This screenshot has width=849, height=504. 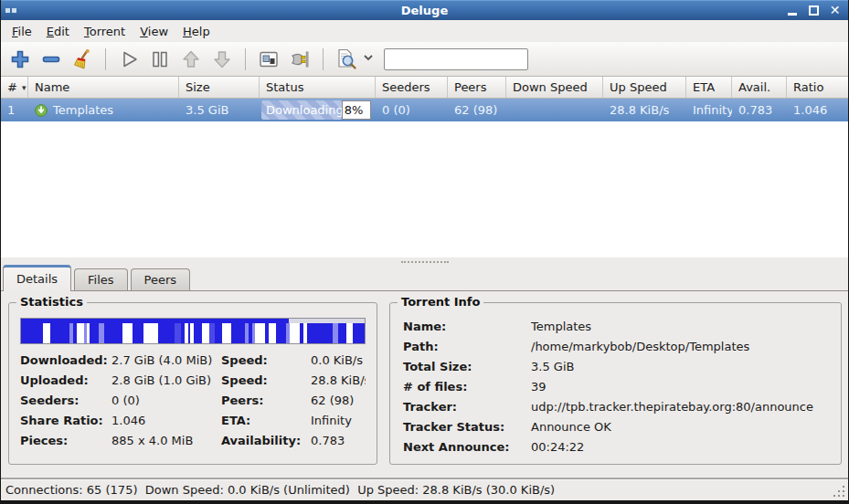 What do you see at coordinates (839, 491) in the screenshot?
I see `resize-grip` at bounding box center [839, 491].